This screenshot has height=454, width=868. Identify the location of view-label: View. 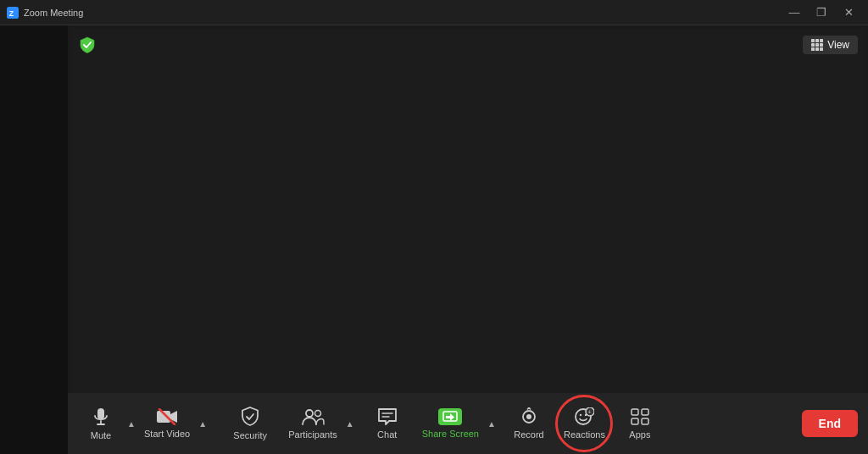
(838, 45).